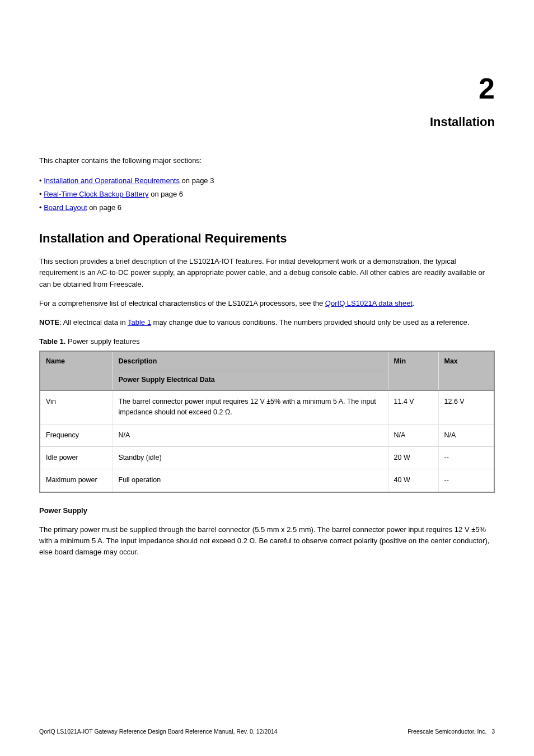  What do you see at coordinates (310, 323) in the screenshot?
I see `text: may change due to various conditions. Th…` at bounding box center [310, 323].